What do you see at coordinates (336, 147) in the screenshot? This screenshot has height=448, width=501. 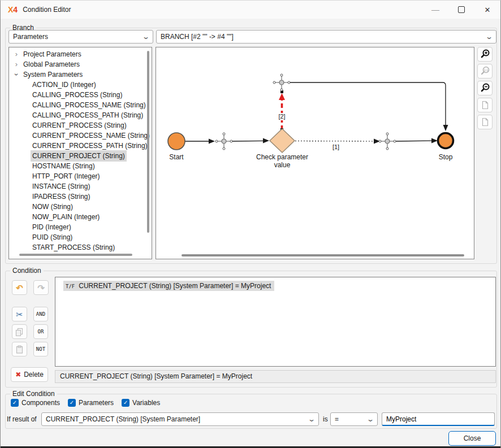 I see `branch1-label: [1]` at bounding box center [336, 147].